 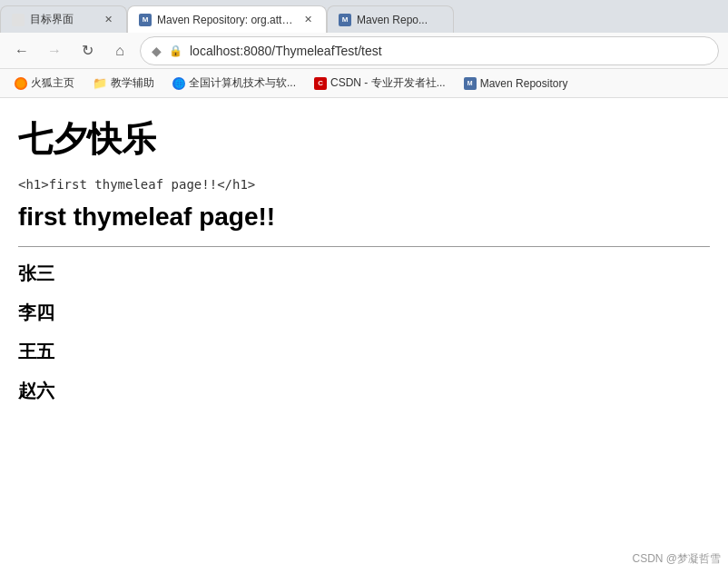 I want to click on bookmark-maven: M Maven Repository, so click(x=516, y=84).